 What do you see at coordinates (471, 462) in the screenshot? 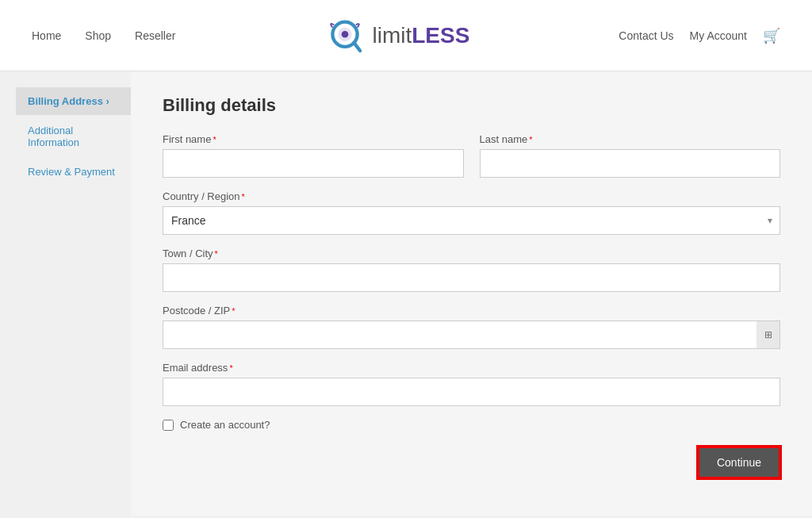
I see `continue-row: Continue` at bounding box center [471, 462].